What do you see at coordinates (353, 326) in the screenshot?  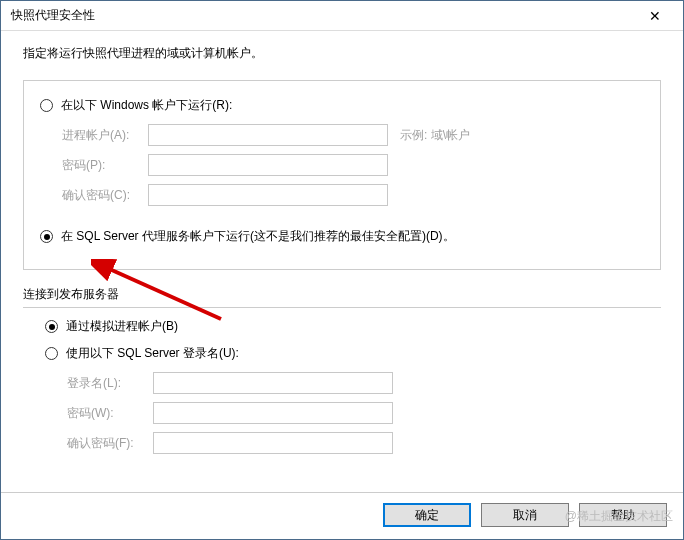 I see `radio-impersonate-row: 通过模拟进程帐户(B)` at bounding box center [353, 326].